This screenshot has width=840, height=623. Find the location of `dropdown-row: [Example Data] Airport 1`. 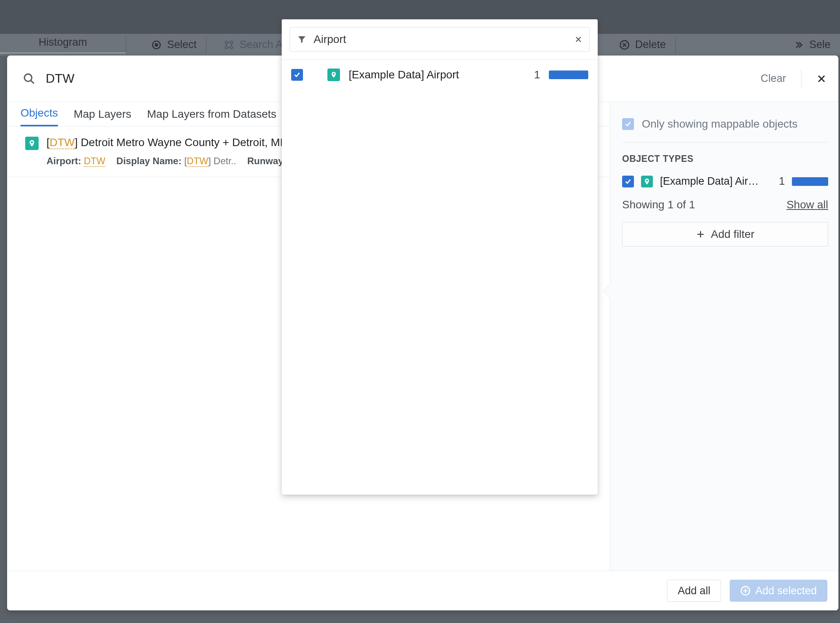

dropdown-row: [Example Data] Airport 1 is located at coordinates (440, 75).